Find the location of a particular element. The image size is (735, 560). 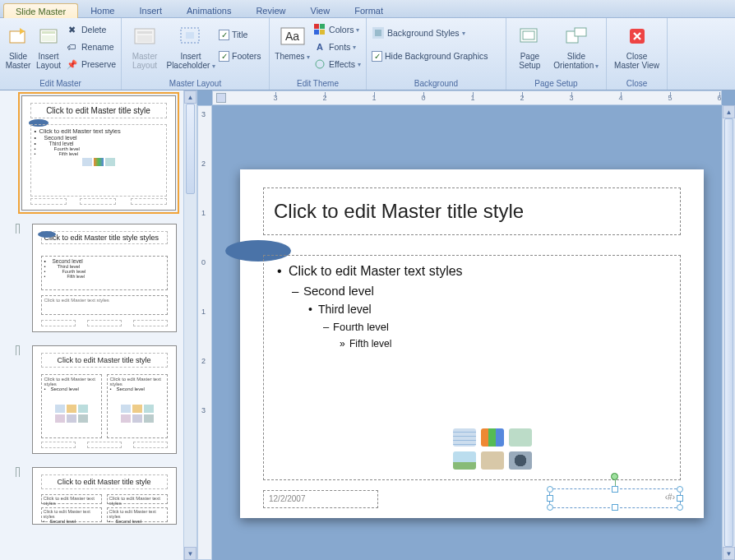

effects-button: Effects is located at coordinates (337, 64).